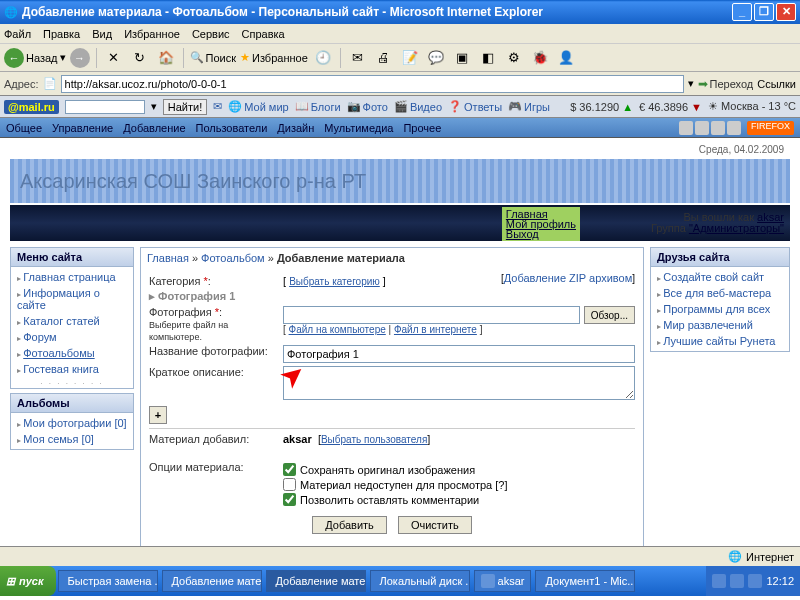 This screenshot has width=800, height=600. I want to click on menu-edit: Правка, so click(62, 34).